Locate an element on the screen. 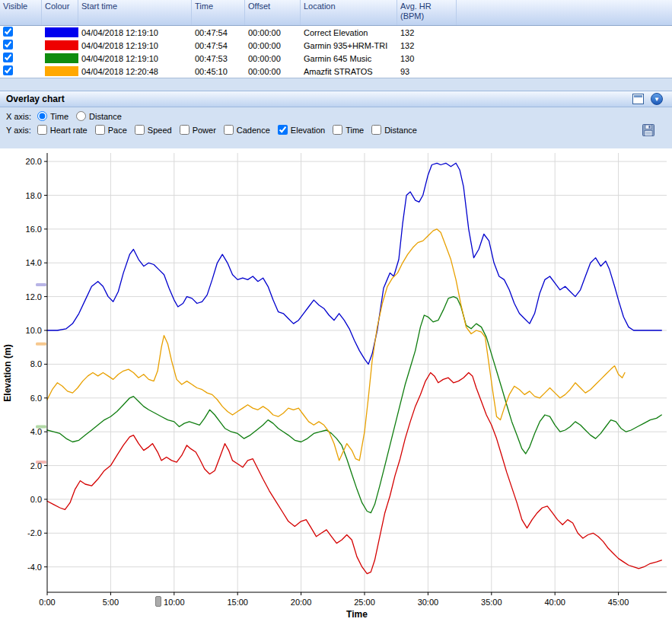 This screenshot has height=625, width=672. chevron-down-icon: ▼ is located at coordinates (657, 99).